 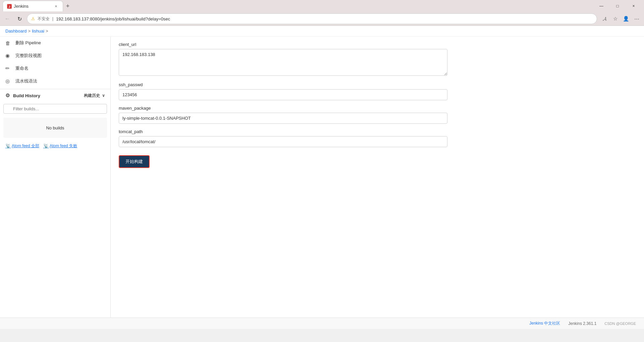 What do you see at coordinates (620, 324) in the screenshot?
I see `footer-csdn: CSDN @GEORGE` at bounding box center [620, 324].